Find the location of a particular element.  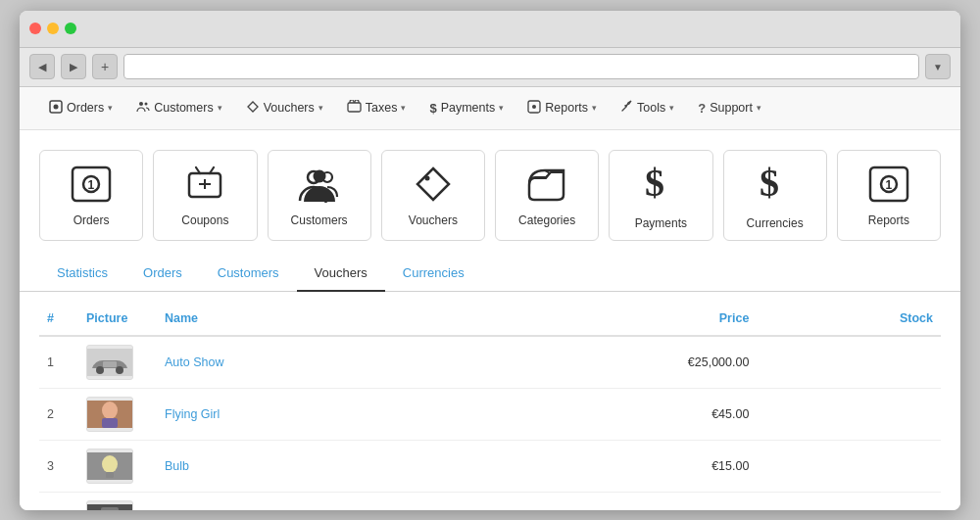

table-header-row: # Picture Name Price Stock is located at coordinates (490, 319).